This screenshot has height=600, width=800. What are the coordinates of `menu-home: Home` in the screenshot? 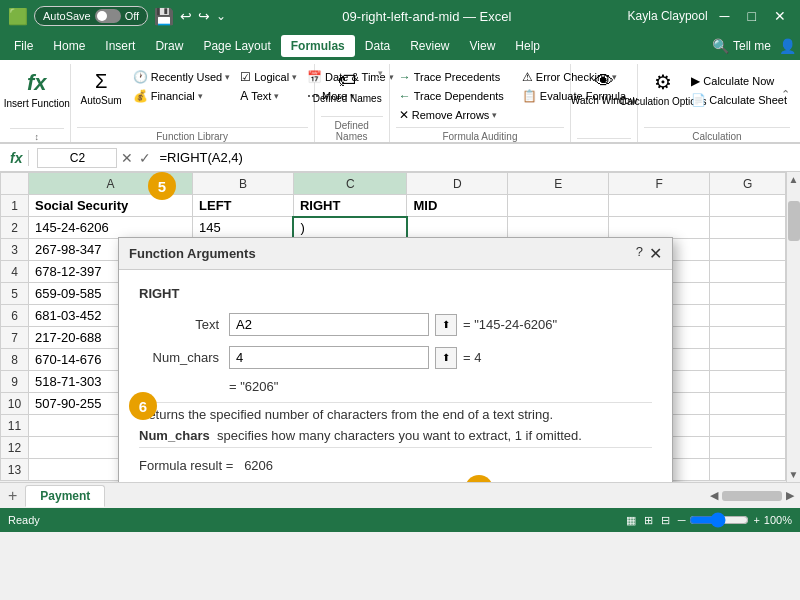 It's located at (69, 46).